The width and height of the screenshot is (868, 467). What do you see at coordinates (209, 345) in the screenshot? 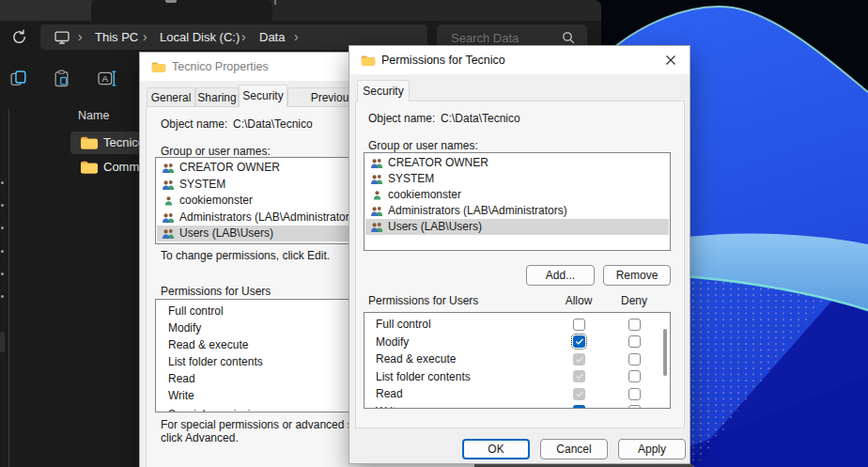
I see `permission-name: Read & execute` at bounding box center [209, 345].